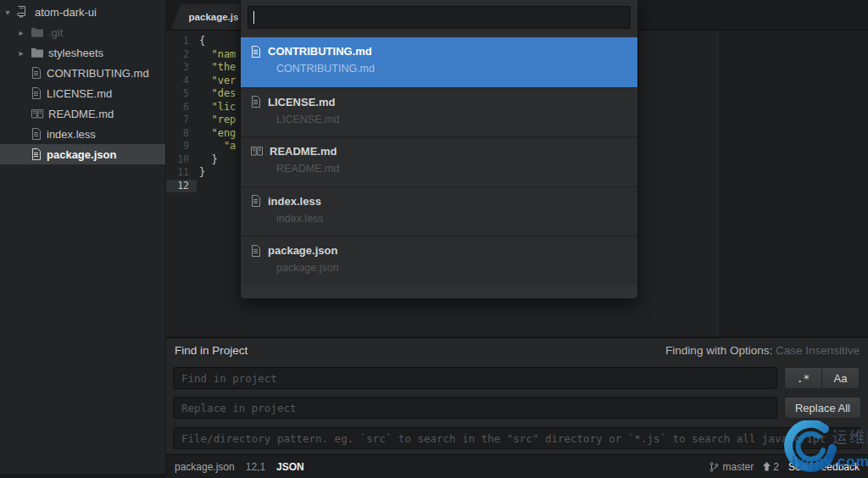 The width and height of the screenshot is (868, 478). Describe the element at coordinates (439, 63) in the screenshot. I see `finder-item-contributing-md: CONTRIBUTING.mdCONTRIBUTING.md` at that location.